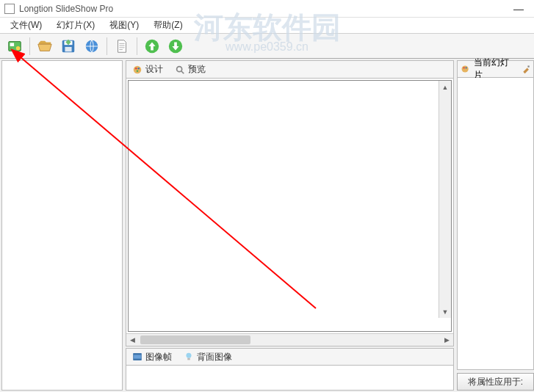 Image resolution: width=534 pixels, height=392 pixels. I want to click on tab-design: 设计, so click(148, 69).